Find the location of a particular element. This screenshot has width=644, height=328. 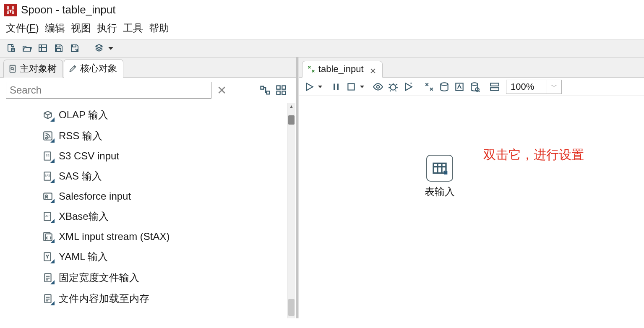

stop-dropdown-caret is located at coordinates (362, 87).